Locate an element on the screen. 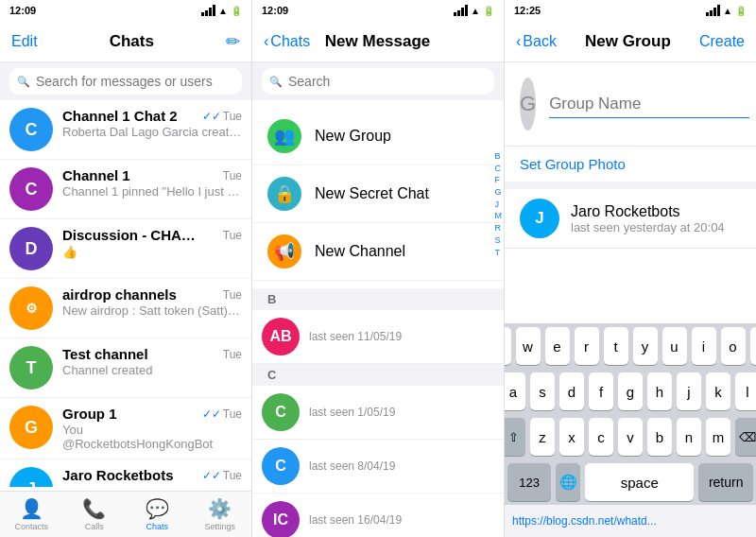 The image size is (756, 537). chat-preview-2: Channel 1 pinned "Hello I just cr..." is located at coordinates (152, 191).